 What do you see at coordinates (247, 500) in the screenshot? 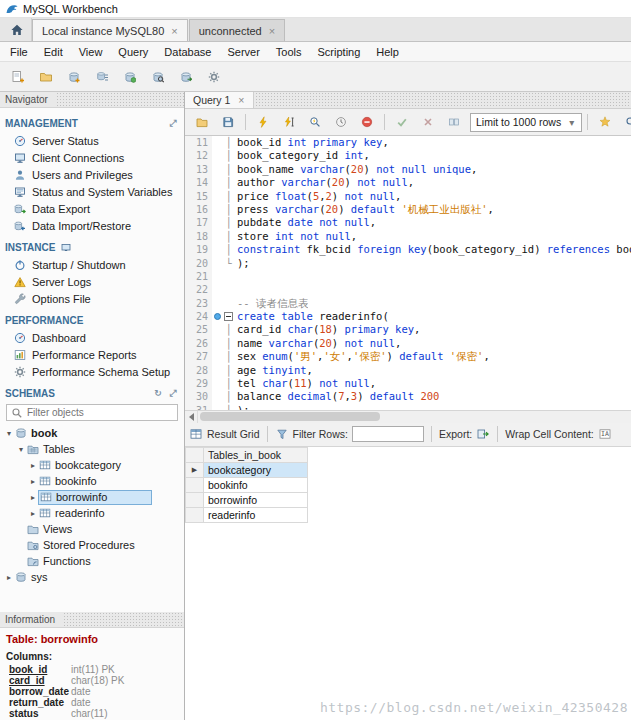
I see `result-row: borrowinfo` at bounding box center [247, 500].